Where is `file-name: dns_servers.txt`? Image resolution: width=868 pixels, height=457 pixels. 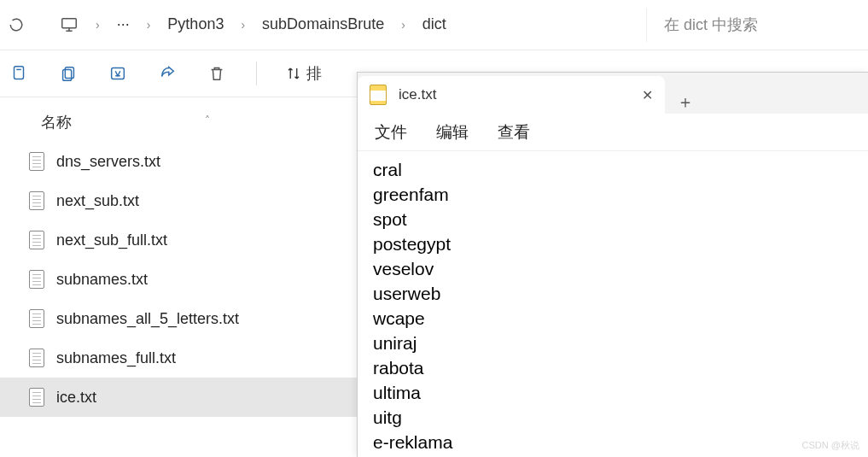 file-name: dns_servers.txt is located at coordinates (108, 162).